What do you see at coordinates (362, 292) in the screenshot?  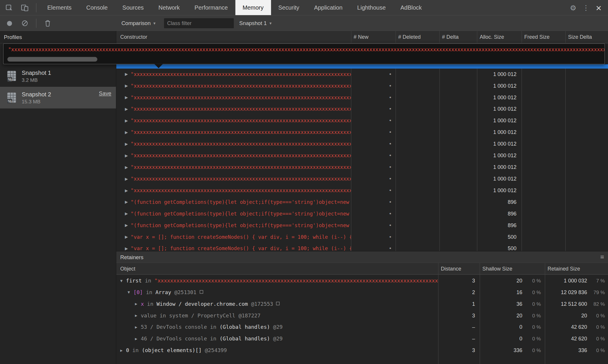 I see `retainer-row: ▼ [0] in Array @251301 2 16 0 % 12 029 8…` at bounding box center [362, 292].